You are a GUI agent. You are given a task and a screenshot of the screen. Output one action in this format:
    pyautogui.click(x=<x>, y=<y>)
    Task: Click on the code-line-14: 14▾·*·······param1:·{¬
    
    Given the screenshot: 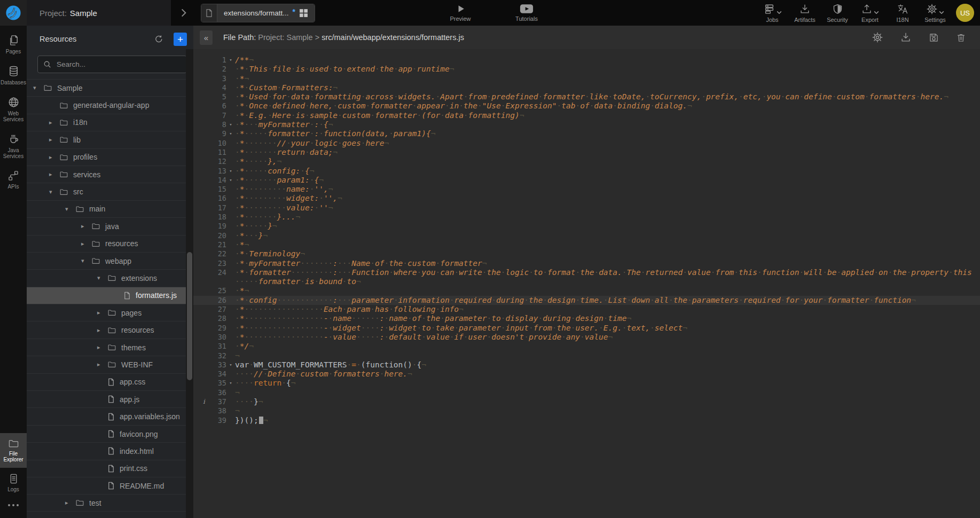 What is the action you would take?
    pyautogui.click(x=586, y=180)
    